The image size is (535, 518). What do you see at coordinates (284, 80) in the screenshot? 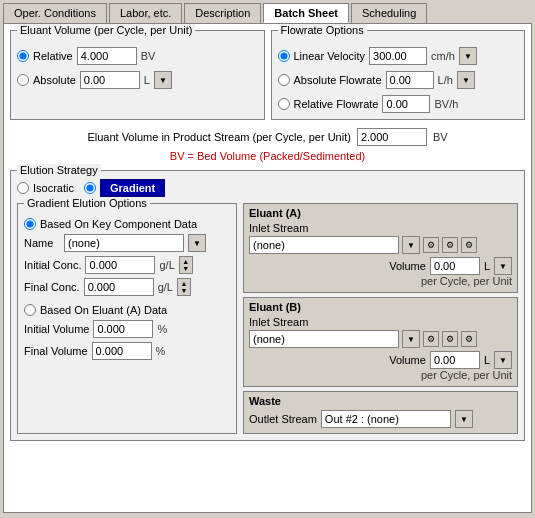
I see `absolute-flowrate-radio` at bounding box center [284, 80].